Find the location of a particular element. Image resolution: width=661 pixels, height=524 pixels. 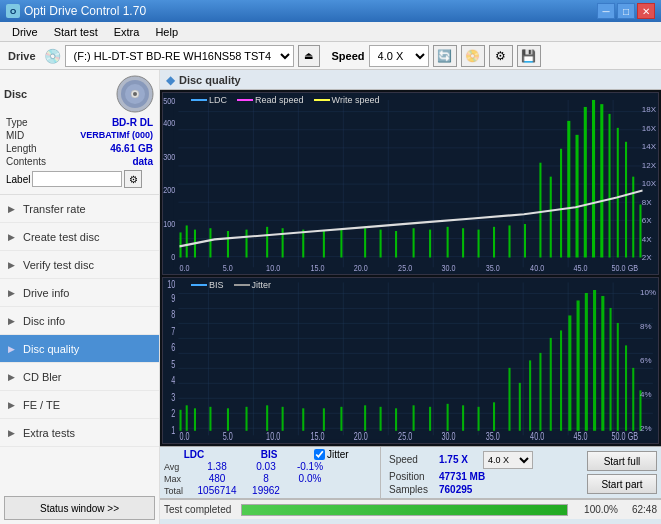

drive-label: Drive is located at coordinates (22, 56).